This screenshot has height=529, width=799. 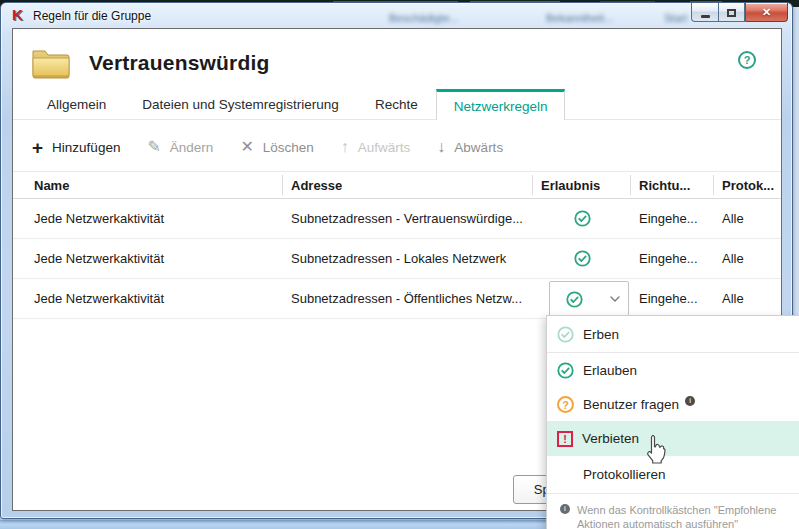 What do you see at coordinates (673, 334) in the screenshot?
I see `menu-item-erben: Erben` at bounding box center [673, 334].